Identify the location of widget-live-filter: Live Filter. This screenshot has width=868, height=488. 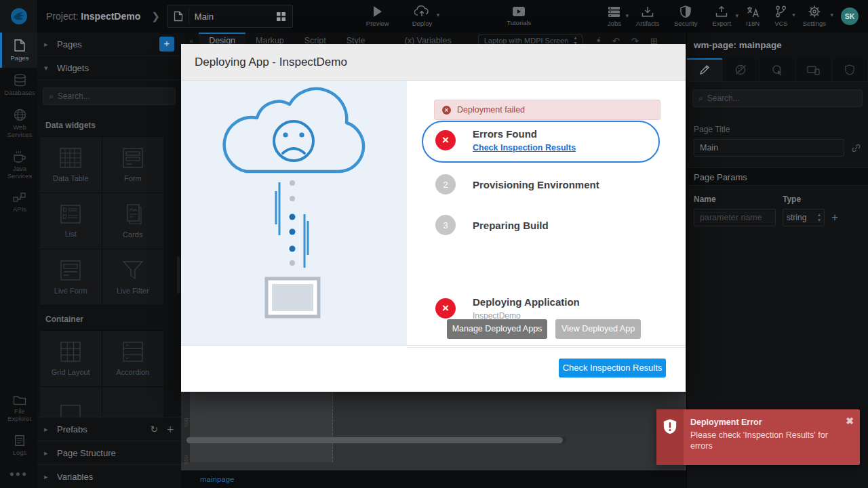
(133, 277).